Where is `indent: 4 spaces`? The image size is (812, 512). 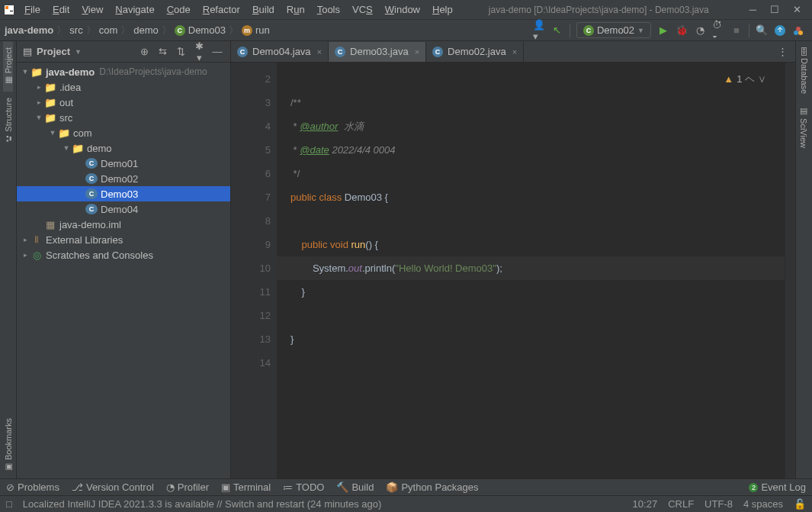
indent: 4 spaces is located at coordinates (763, 504).